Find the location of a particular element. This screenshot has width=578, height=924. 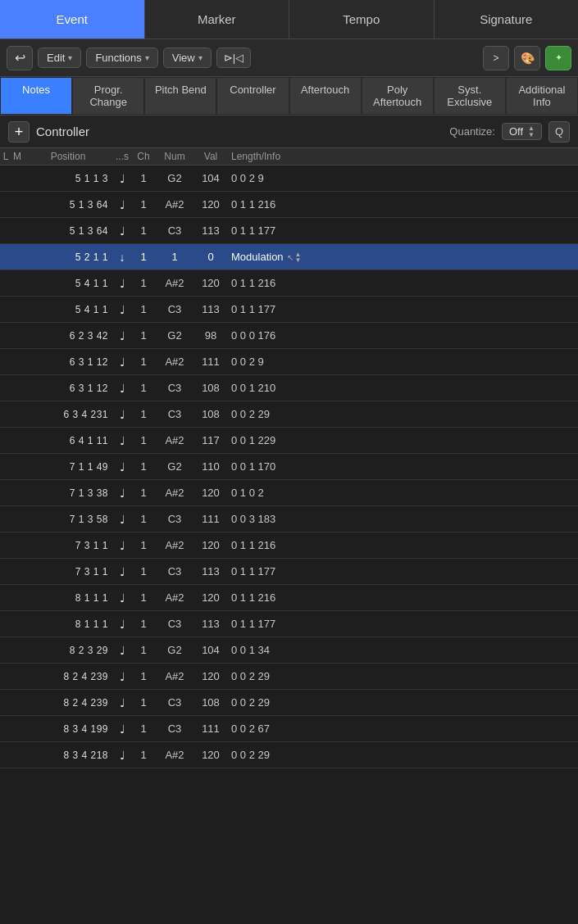

table-row: 8 1 1 1 ♩ 1 A#2 120 0 1 1 216 is located at coordinates (289, 598).